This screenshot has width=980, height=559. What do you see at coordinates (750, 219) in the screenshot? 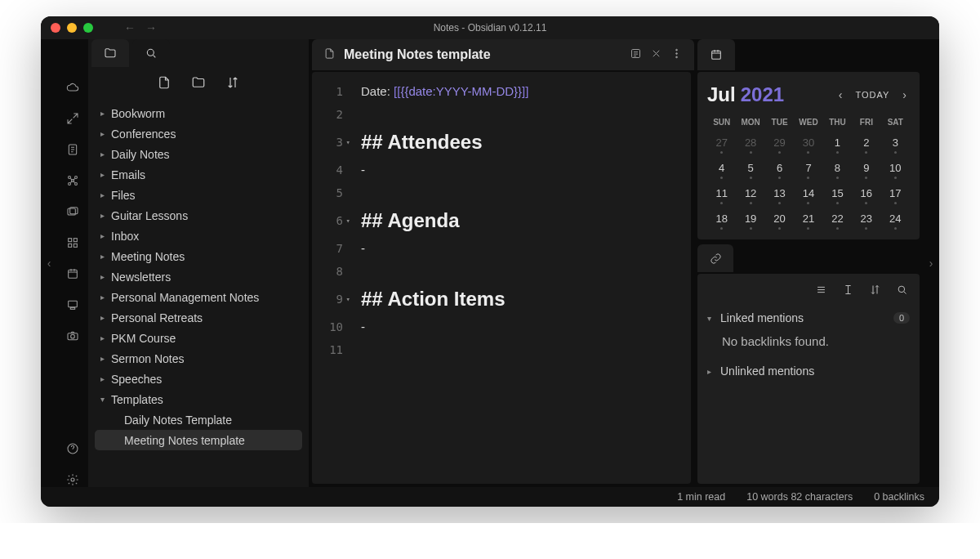
I see `calendar-day: 19` at bounding box center [750, 219].